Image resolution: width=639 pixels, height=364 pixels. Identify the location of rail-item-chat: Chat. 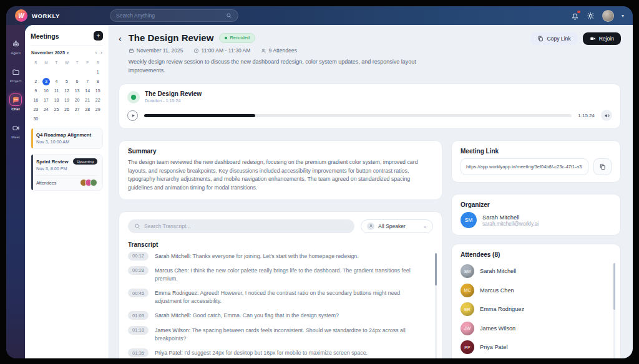
(16, 102).